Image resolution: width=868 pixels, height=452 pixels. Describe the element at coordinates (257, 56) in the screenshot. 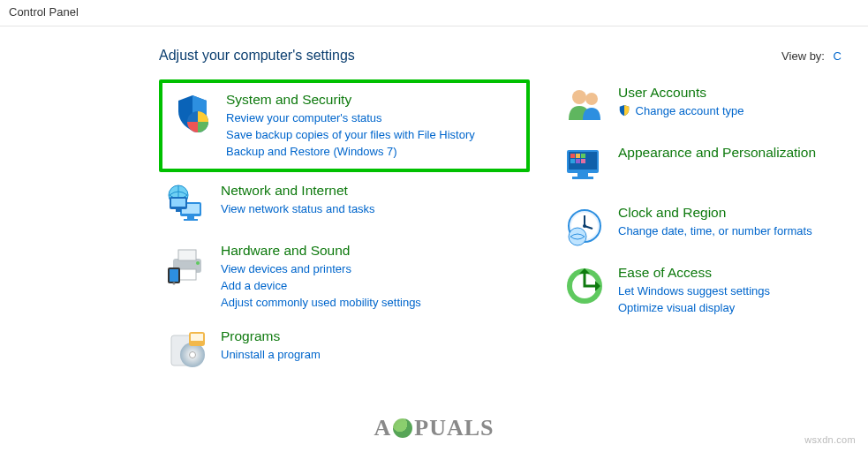

I see `page-title: Adjust your computer's settings` at that location.